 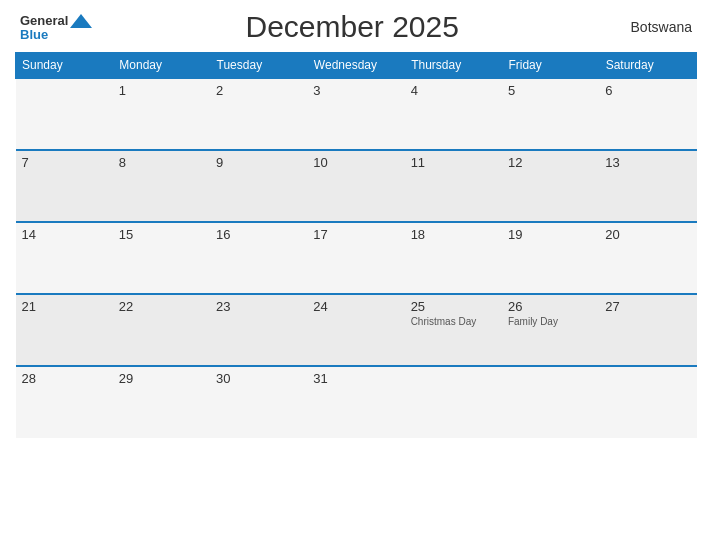 I want to click on calendar-cell: 24, so click(x=356, y=330).